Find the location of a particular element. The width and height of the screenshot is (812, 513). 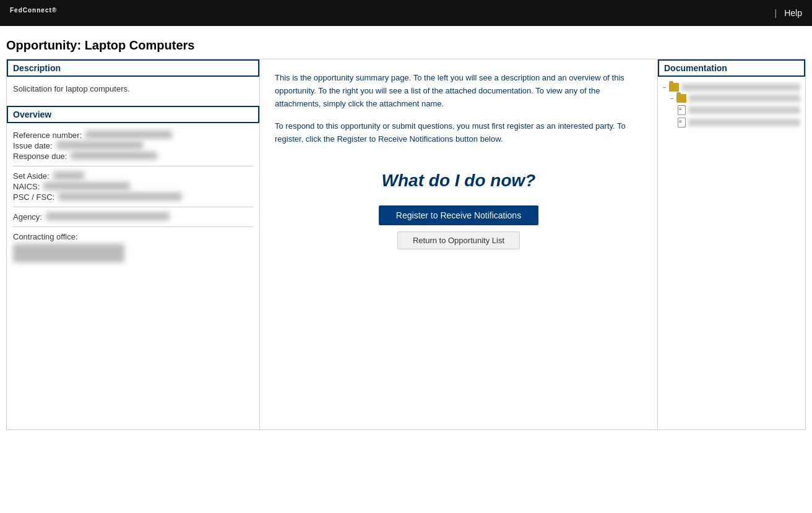

issue-label: Issue date: is located at coordinates (33, 146).